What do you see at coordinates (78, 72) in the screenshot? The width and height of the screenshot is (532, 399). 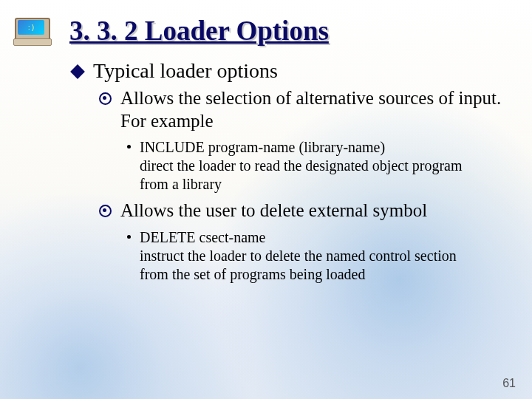 I see `diamond-bullet-icon` at bounding box center [78, 72].